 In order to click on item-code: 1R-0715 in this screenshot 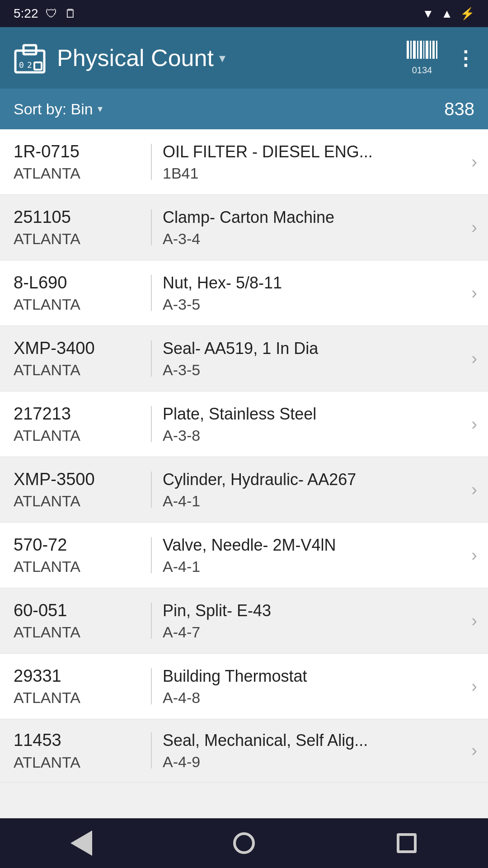, I will do `click(77, 152)`.